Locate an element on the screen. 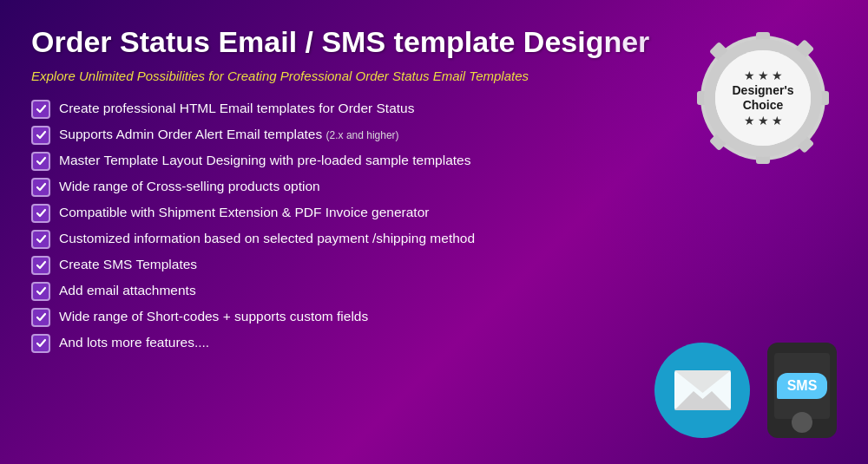 This screenshot has width=868, height=464. sms-bubble: SMS is located at coordinates (802, 386).